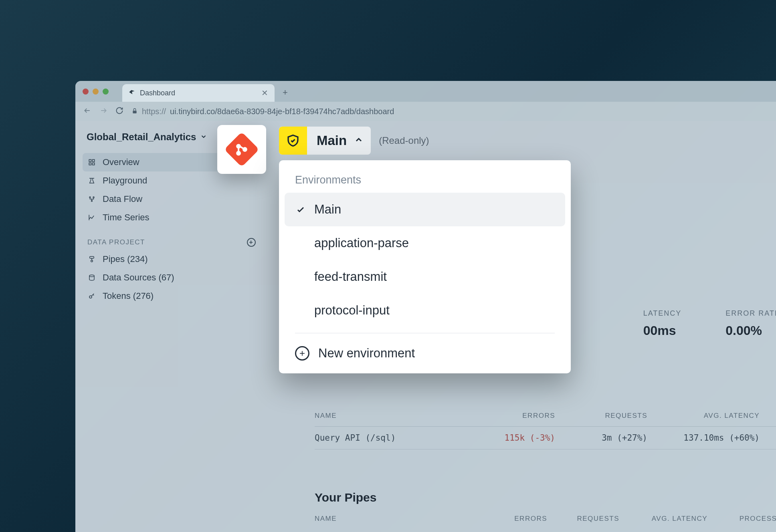 The height and width of the screenshot is (532, 776). Describe the element at coordinates (92, 199) in the screenshot. I see `dataflow-icon` at that location.